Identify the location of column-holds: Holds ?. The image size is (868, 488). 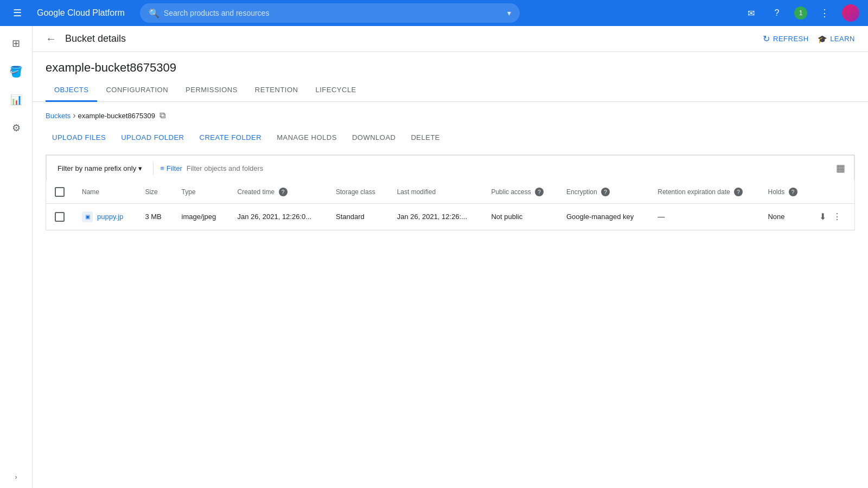
(784, 192).